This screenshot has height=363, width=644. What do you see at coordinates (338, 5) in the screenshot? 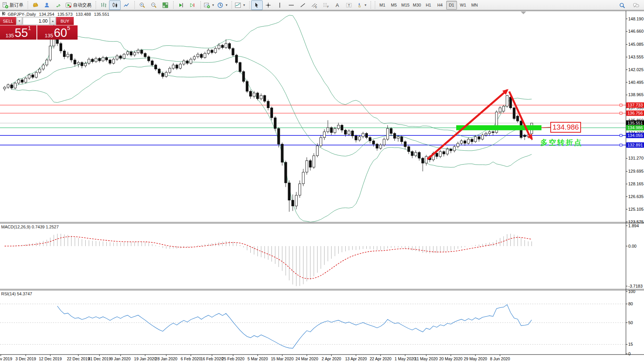
I see `text-button: A` at bounding box center [338, 5].